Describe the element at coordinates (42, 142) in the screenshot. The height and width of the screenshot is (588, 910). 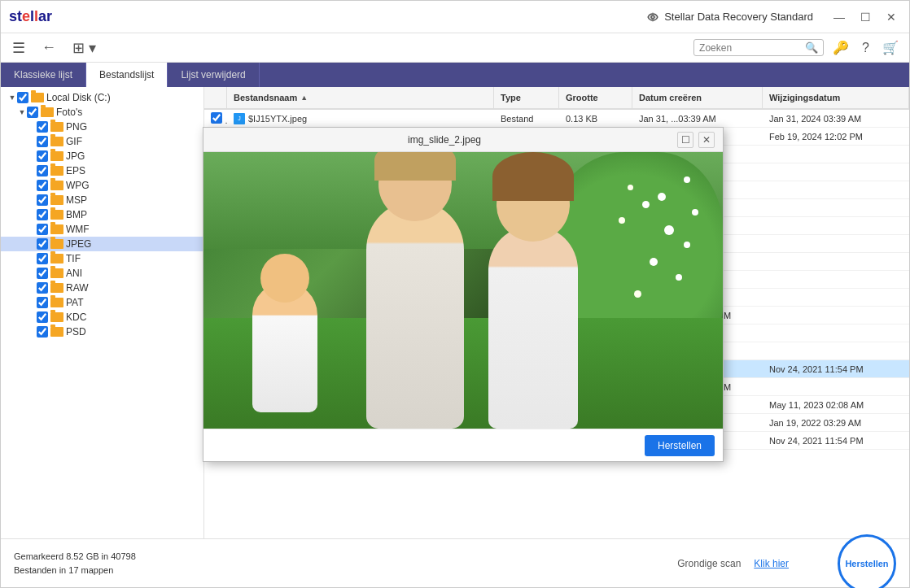
I see `checkbox-gif` at that location.